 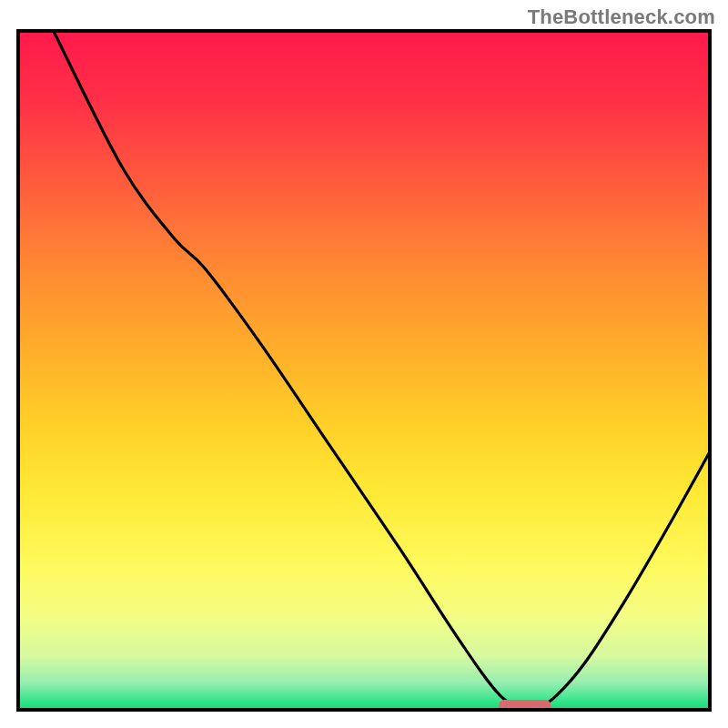 What do you see at coordinates (622, 17) in the screenshot?
I see `watermark-text: TheBottleneck.com` at bounding box center [622, 17].